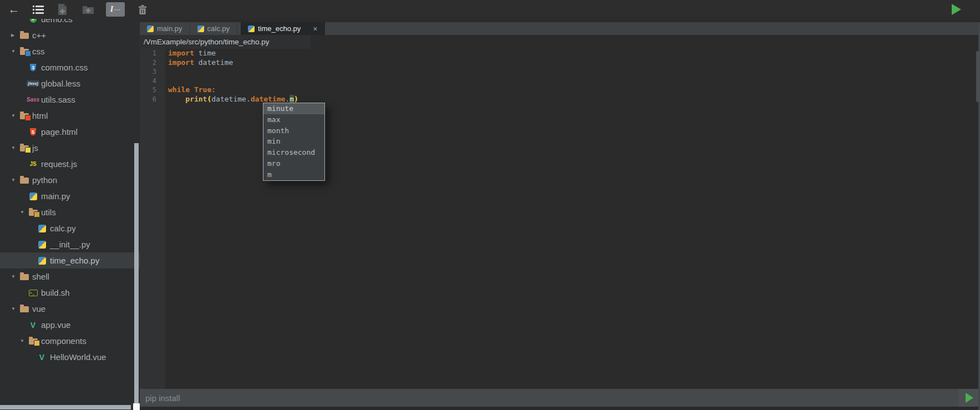 This screenshot has height=410, width=980. Describe the element at coordinates (15, 36) in the screenshot. I see `chevron-right-icon: ▶` at that location.